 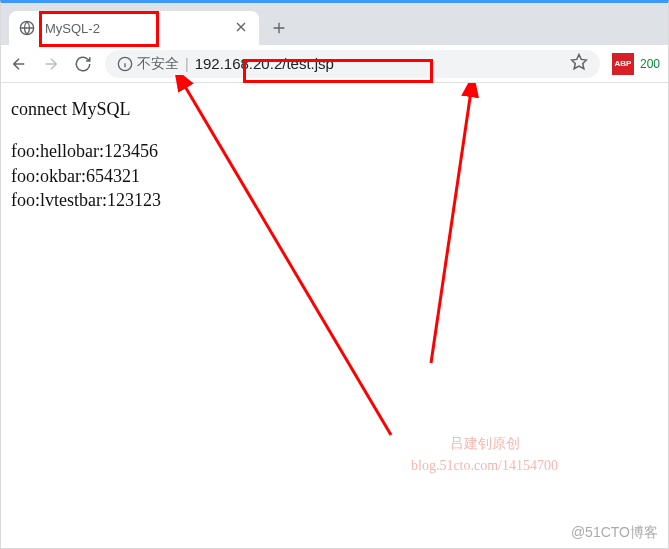 I want to click on tab-title: MySQL-2, so click(x=134, y=28).